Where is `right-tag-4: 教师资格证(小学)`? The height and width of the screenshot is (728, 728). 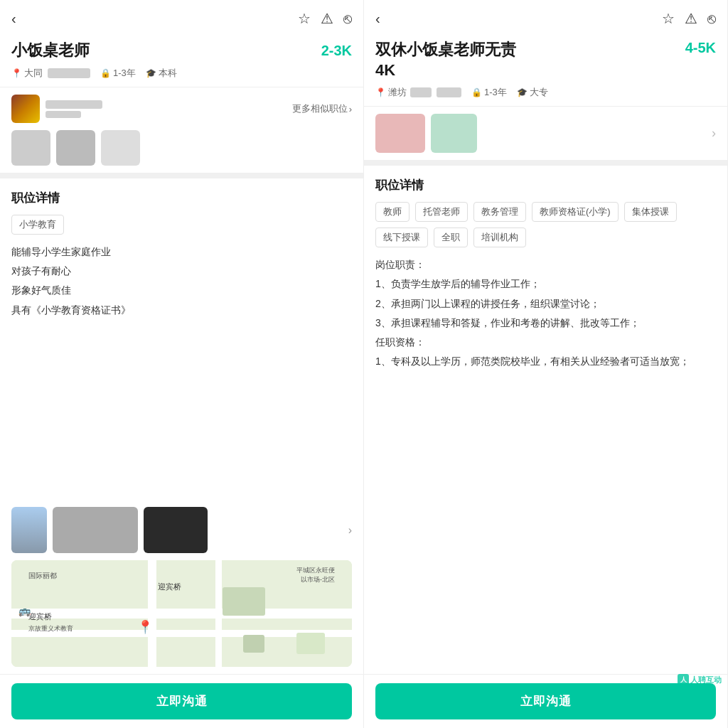
right-tag-4: 教师资格证(小学) is located at coordinates (575, 212).